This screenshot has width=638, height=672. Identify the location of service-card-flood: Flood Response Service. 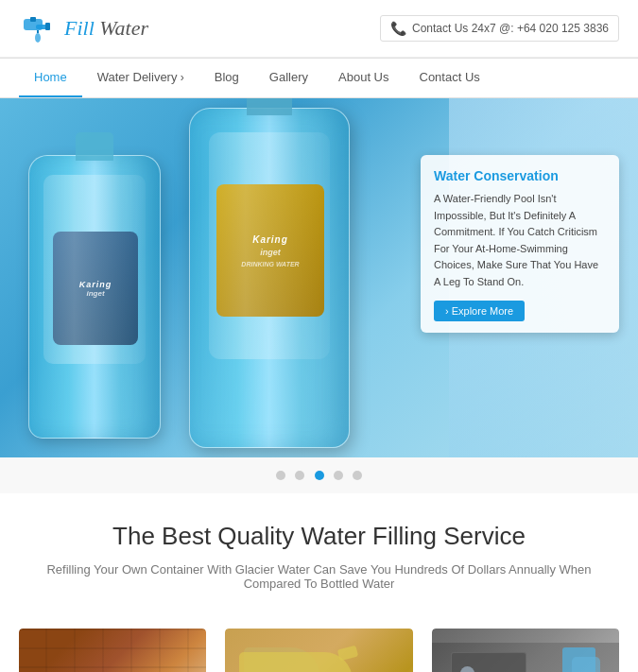
(112, 650).